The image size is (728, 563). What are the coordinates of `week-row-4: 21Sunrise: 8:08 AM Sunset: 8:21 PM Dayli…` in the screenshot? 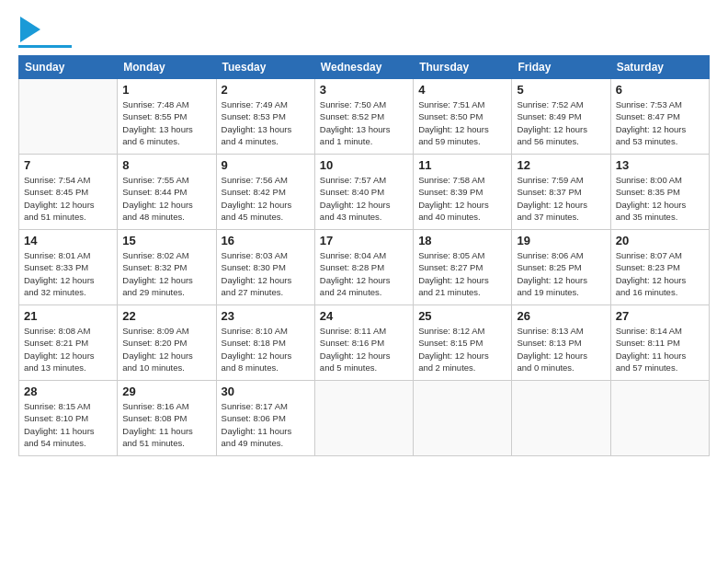 It's located at (364, 343).